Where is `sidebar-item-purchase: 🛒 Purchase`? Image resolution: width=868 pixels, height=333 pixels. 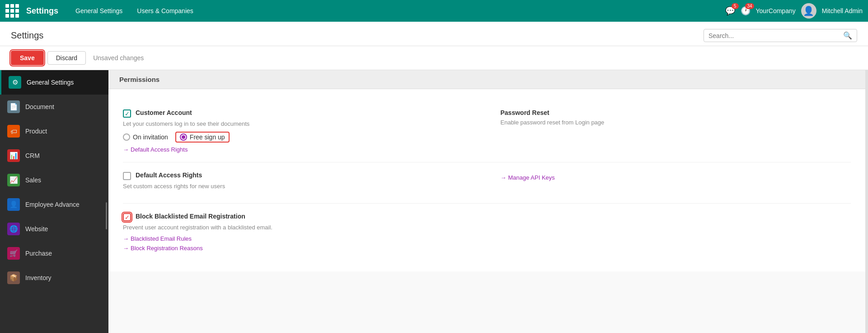
sidebar-item-purchase: 🛒 Purchase is located at coordinates (54, 253).